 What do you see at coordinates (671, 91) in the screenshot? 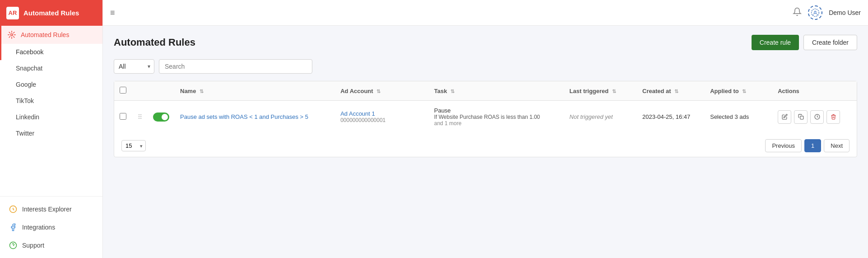
I see `col-header-created-at: Created at ⇅` at bounding box center [671, 91].